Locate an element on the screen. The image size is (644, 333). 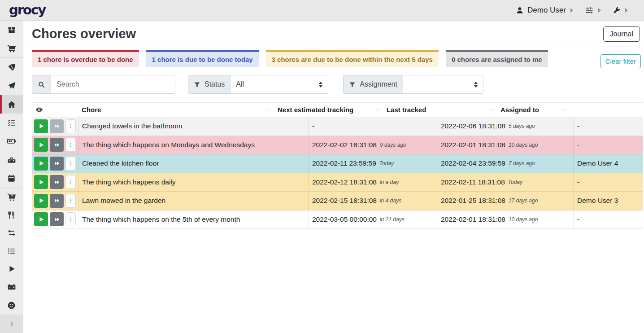
page-title: Chores overview is located at coordinates (84, 34).